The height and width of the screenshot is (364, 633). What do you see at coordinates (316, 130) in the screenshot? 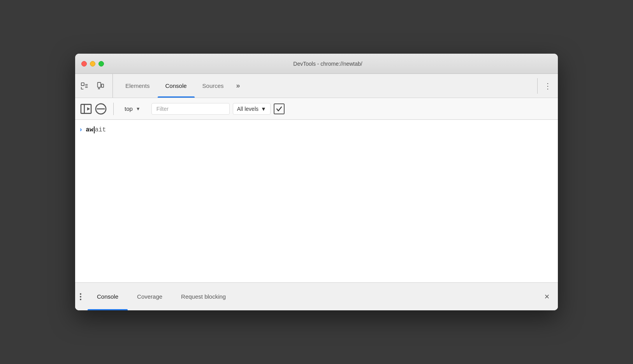
I see `console-entry: › await` at bounding box center [316, 130].